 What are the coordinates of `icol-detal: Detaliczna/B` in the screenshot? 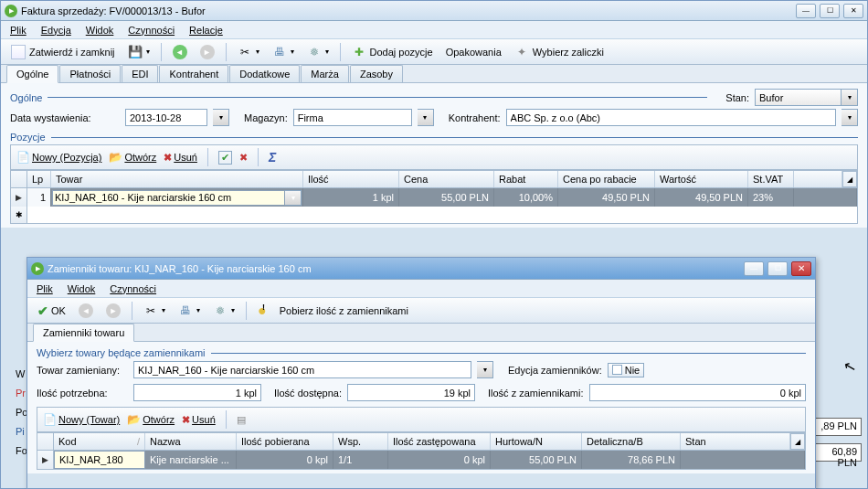 It's located at (631, 441).